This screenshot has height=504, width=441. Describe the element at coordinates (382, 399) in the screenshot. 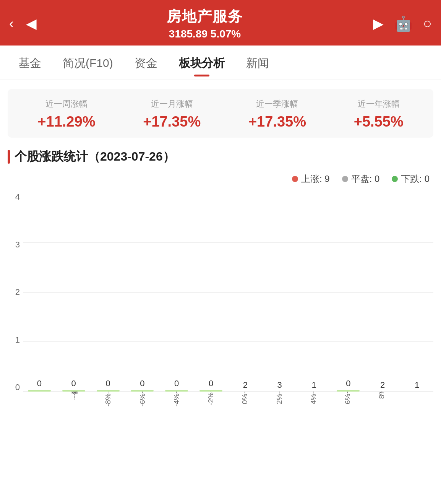

I see `x-label-item: 8%~涨停` at that location.